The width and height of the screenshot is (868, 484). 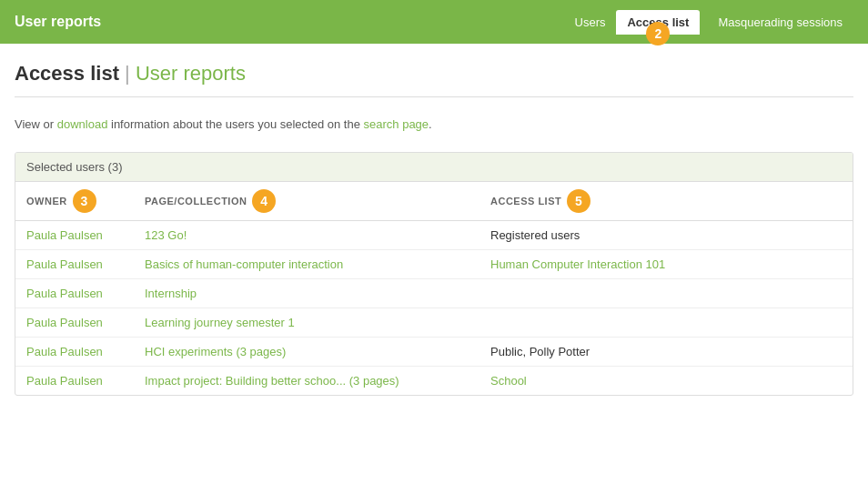 What do you see at coordinates (434, 380) in the screenshot?
I see `table-row: Paula PaulsenImpact project: Building be…` at bounding box center [434, 380].